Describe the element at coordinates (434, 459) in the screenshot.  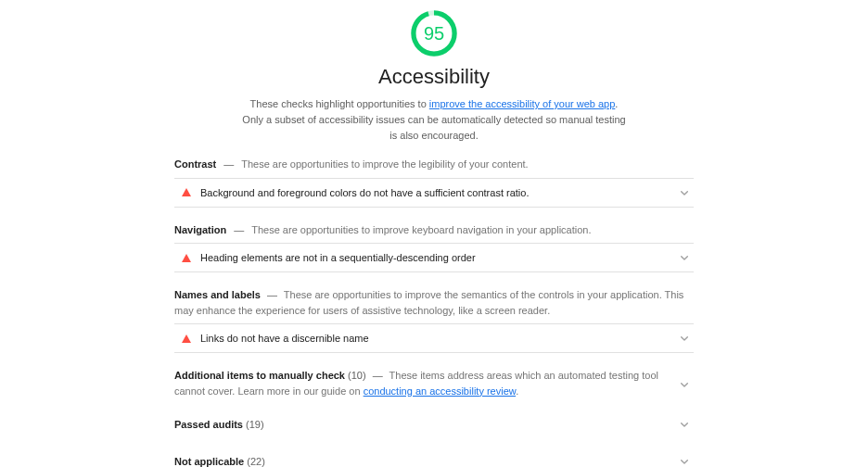
I see `group-not-applicable: Not applicable (22)` at that location.